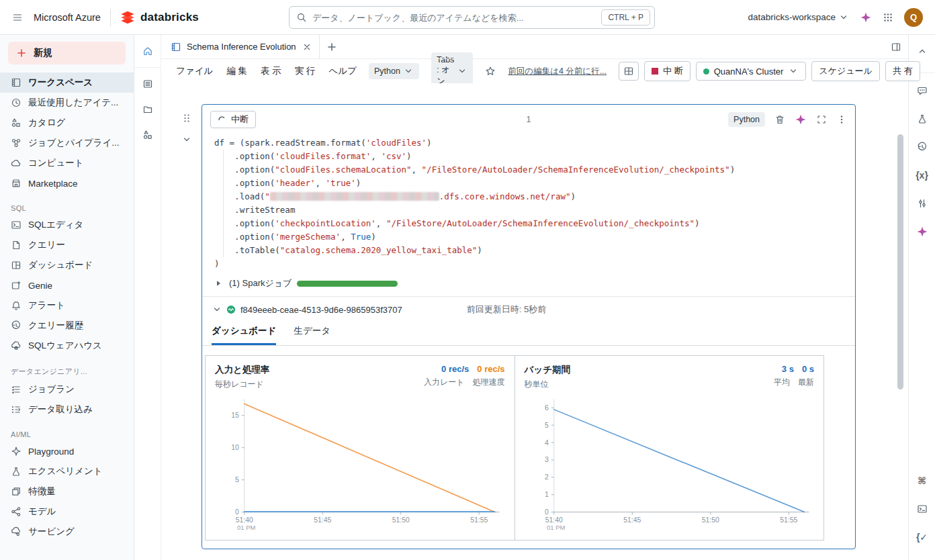  What do you see at coordinates (668, 71) in the screenshot?
I see `interrupt-button: 中 断` at bounding box center [668, 71].